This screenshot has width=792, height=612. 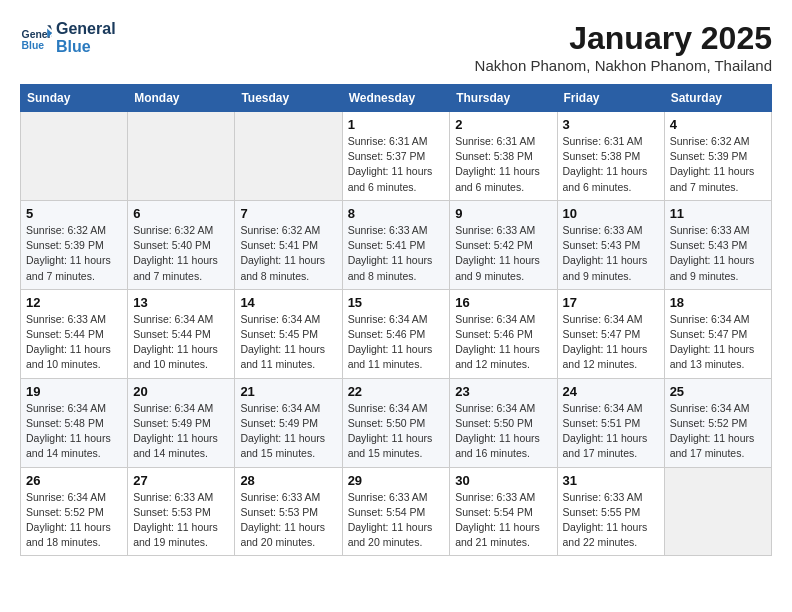 What do you see at coordinates (288, 422) in the screenshot?
I see `calendar-cell: 21Sunrise: 6:34 AMSunset: 5:49 PMDayligh…` at bounding box center [288, 422].